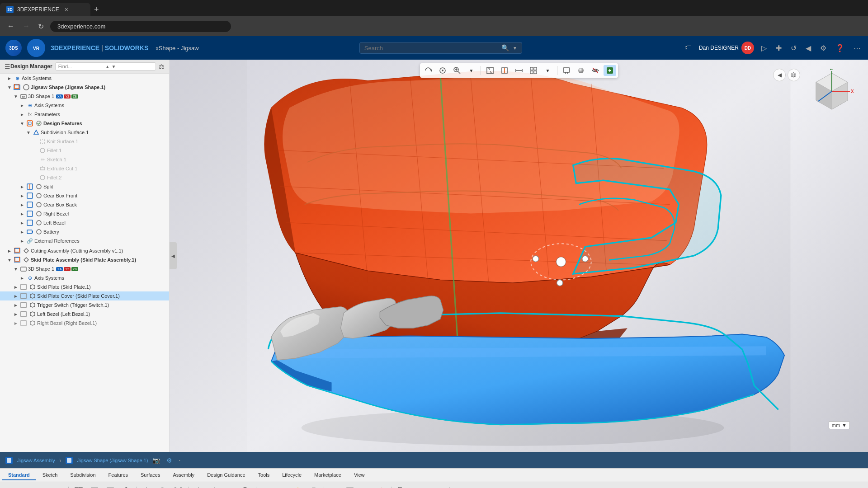 The width and height of the screenshot is (868, 488). I want to click on url-bar: 3dexperience.com, so click(141, 26).